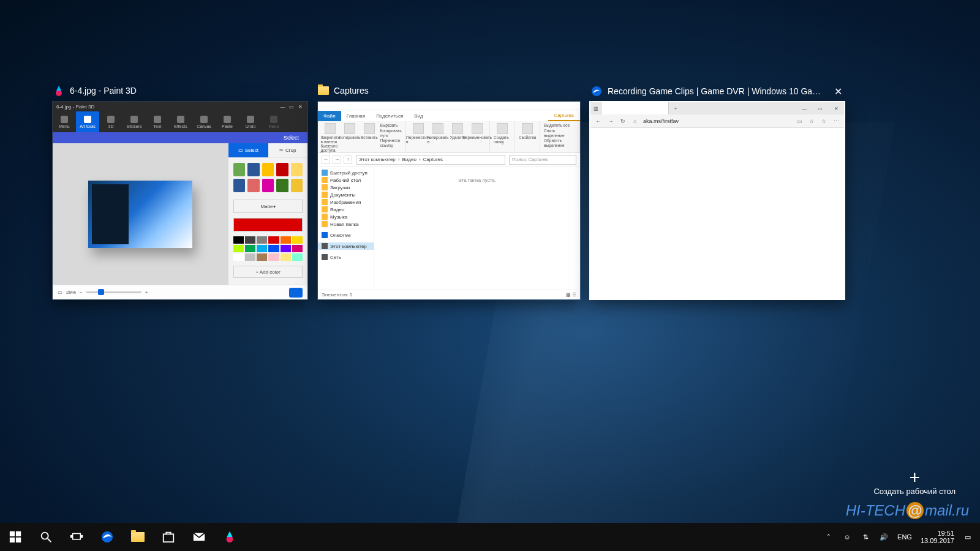 This screenshot has height=551, width=980. Describe the element at coordinates (560, 143) in the screenshot. I see `invert-button: Обратить выделение` at that location.